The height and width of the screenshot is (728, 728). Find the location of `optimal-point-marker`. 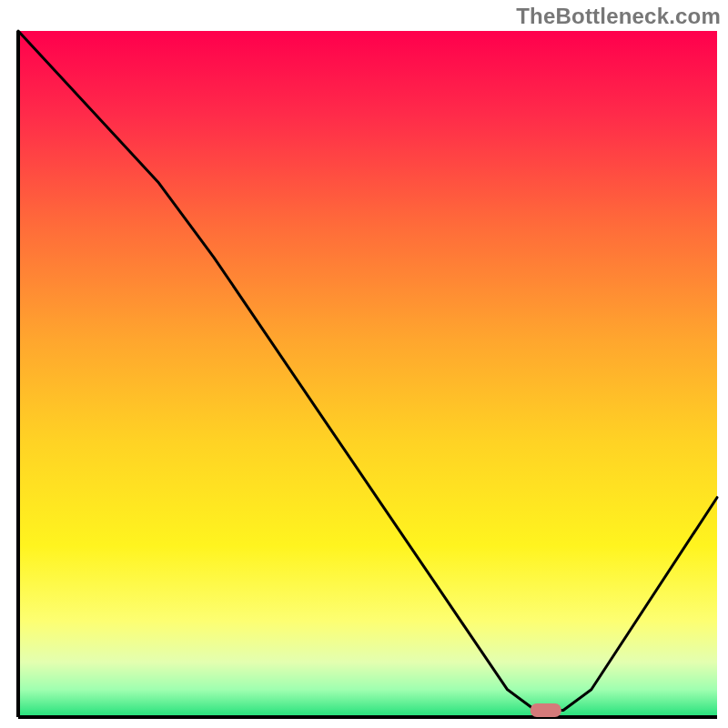

optimal-point-marker is located at coordinates (546, 710).